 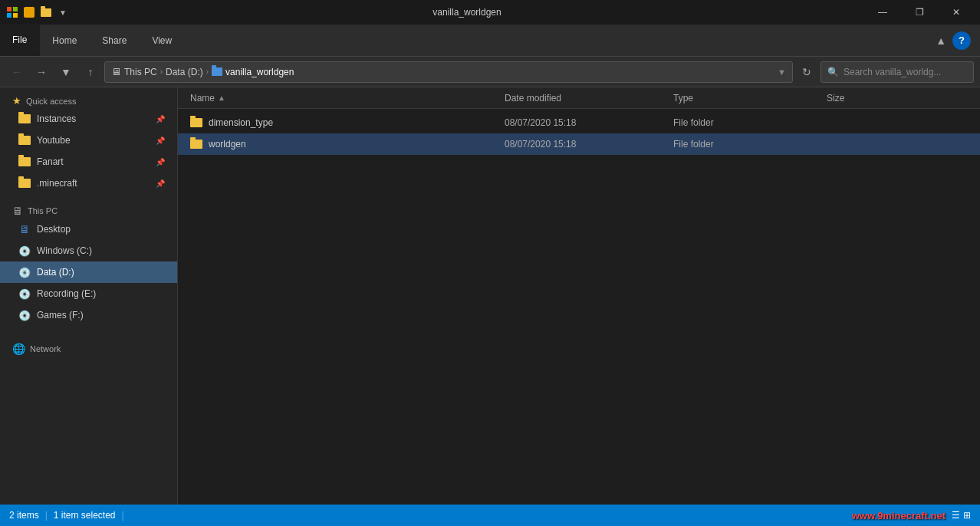 What do you see at coordinates (899, 515) in the screenshot?
I see `watermark: www.9minecraft.net` at bounding box center [899, 515].